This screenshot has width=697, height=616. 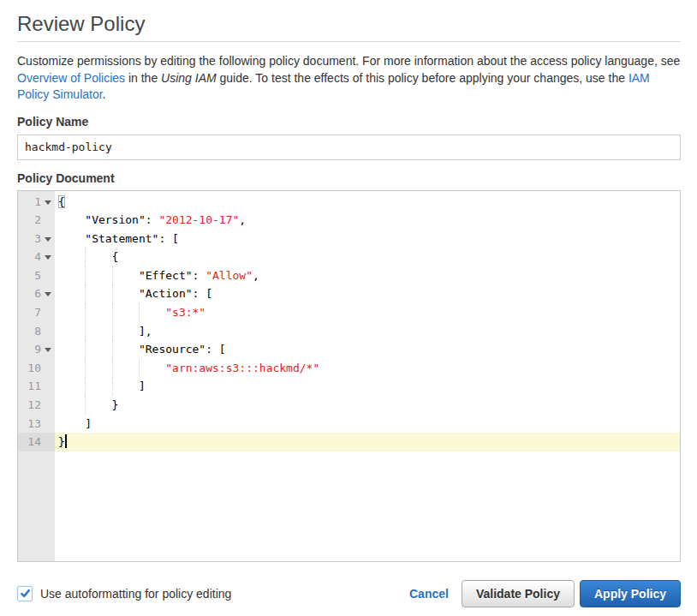 I want to click on code-text: "Resource": [, so click(x=142, y=350).